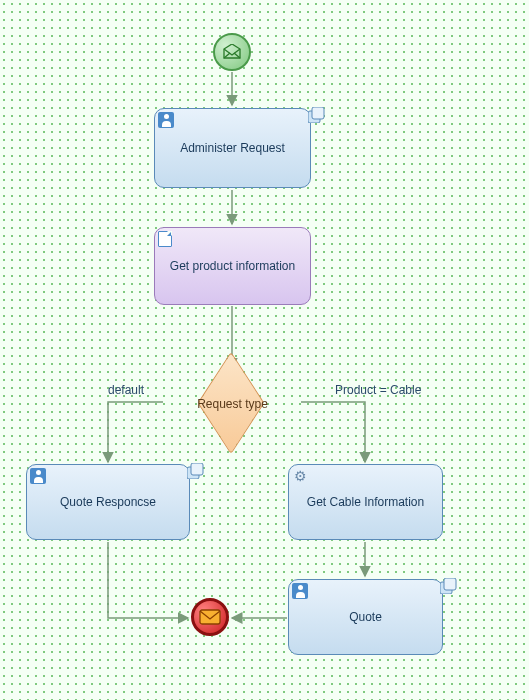 This screenshot has height=700, width=529. What do you see at coordinates (232, 52) in the screenshot?
I see `start-event` at bounding box center [232, 52].